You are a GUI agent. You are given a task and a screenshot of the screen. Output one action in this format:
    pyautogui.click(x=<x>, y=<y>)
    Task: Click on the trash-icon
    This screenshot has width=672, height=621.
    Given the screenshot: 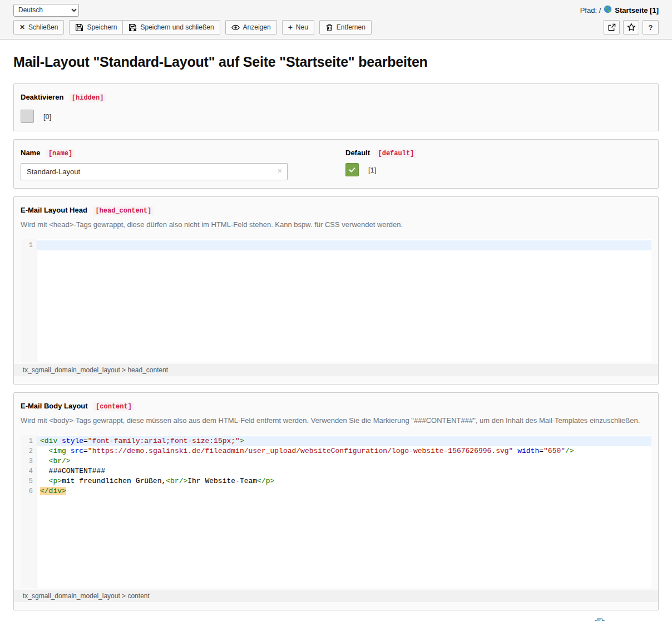 What is the action you would take?
    pyautogui.click(x=329, y=28)
    